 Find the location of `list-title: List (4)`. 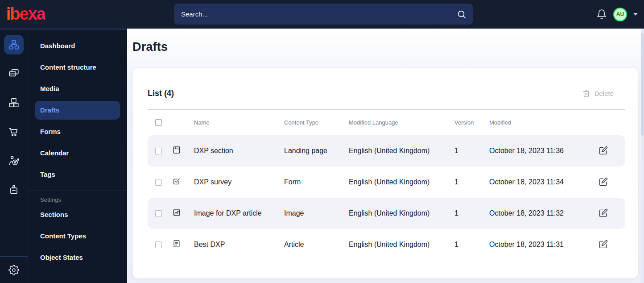

list-title: List (4) is located at coordinates (161, 94).